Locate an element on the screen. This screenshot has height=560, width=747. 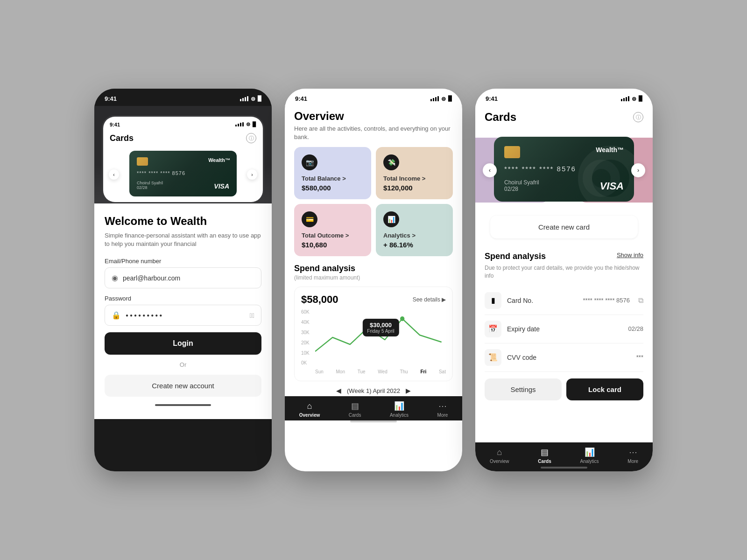
cards-header: Cards ⓘ is located at coordinates (564, 118).